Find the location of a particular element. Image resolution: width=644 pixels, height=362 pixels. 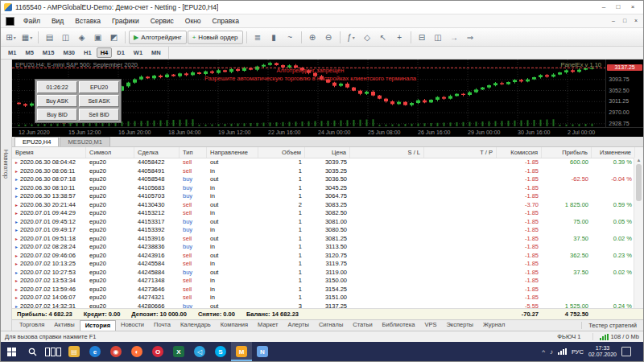

history-col-header-10: Прибыль is located at coordinates (567, 153).